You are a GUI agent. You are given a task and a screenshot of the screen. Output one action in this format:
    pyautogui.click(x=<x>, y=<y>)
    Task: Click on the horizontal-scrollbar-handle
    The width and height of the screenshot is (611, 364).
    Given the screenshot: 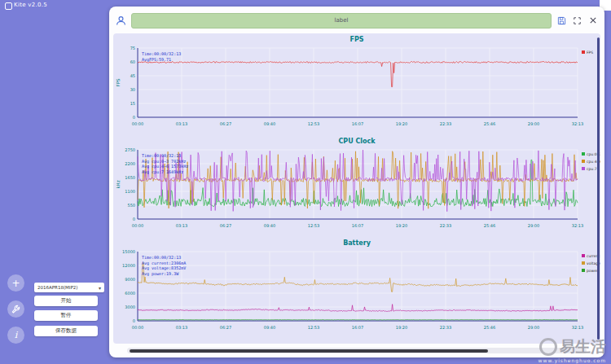 What is the action you would take?
    pyautogui.click(x=309, y=351)
    